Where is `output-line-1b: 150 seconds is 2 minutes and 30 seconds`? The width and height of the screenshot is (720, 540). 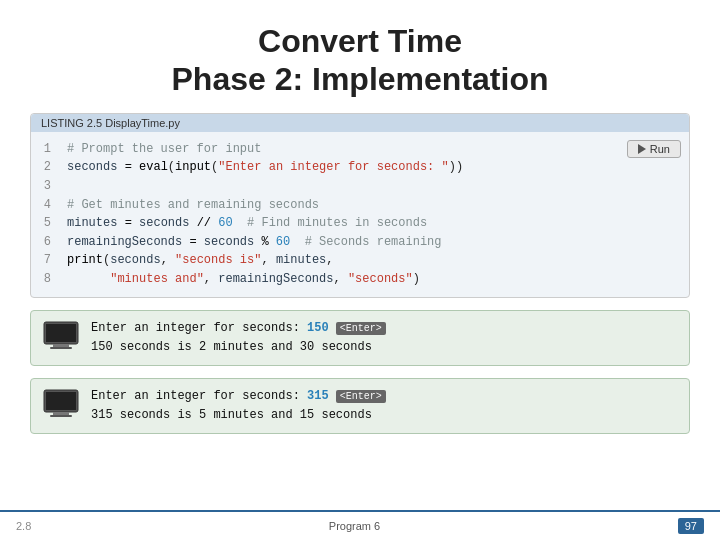
output-line-1b: 150 seconds is 2 minutes and 30 seconds is located at coordinates (238, 348).